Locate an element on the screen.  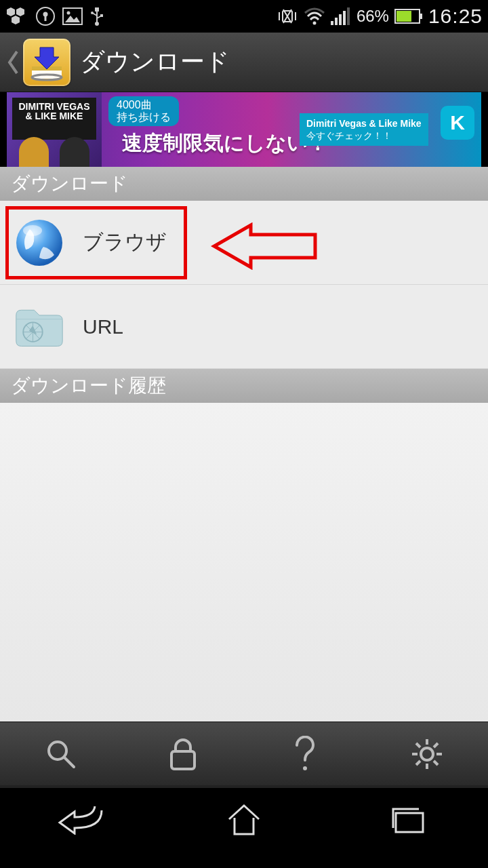
ad-cta-line2: 今すぐチェック！！ is located at coordinates (364, 136).